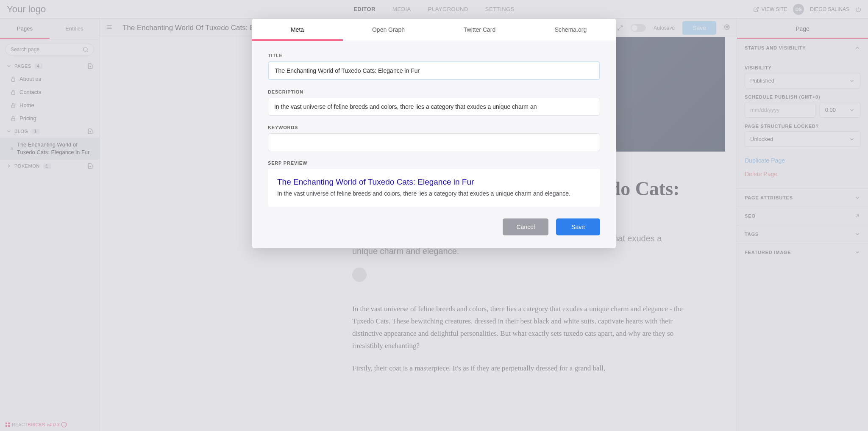  What do you see at coordinates (434, 182) in the screenshot?
I see `serp-title: The Enchanting World of Tuxedo Cats: Ele…` at bounding box center [434, 182].